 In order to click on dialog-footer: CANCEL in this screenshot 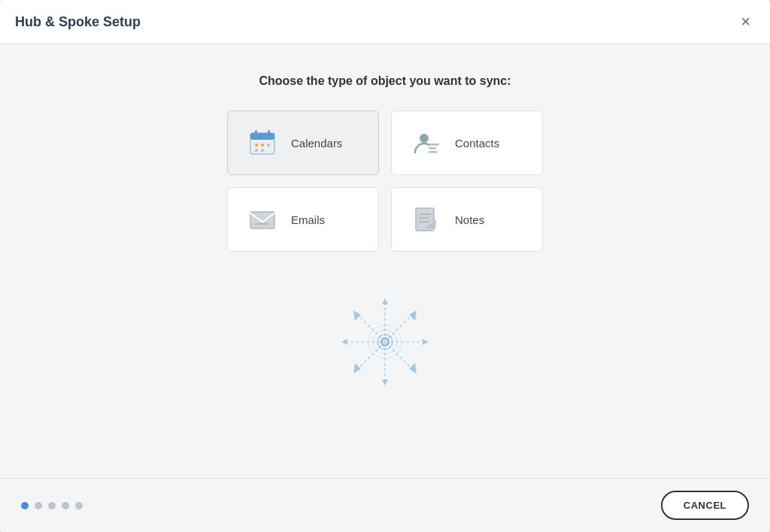, I will do `click(385, 505)`.